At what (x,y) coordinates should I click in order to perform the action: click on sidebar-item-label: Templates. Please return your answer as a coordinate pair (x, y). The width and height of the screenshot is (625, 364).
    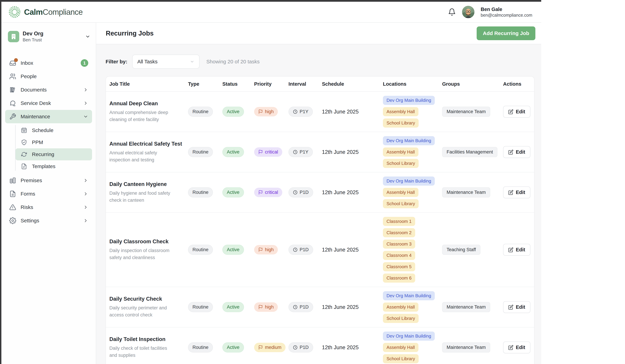
    Looking at the image, I should click on (44, 166).